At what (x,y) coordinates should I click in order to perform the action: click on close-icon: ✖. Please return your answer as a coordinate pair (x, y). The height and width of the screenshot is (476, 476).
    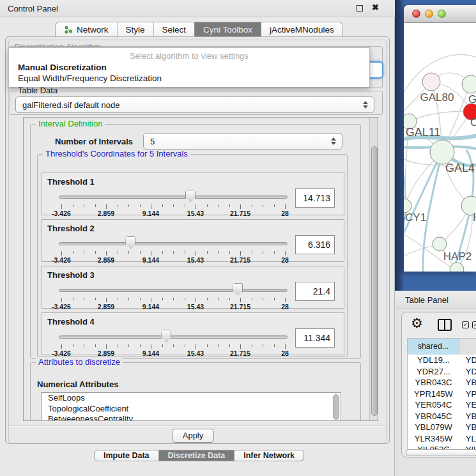
    Looking at the image, I should click on (376, 8).